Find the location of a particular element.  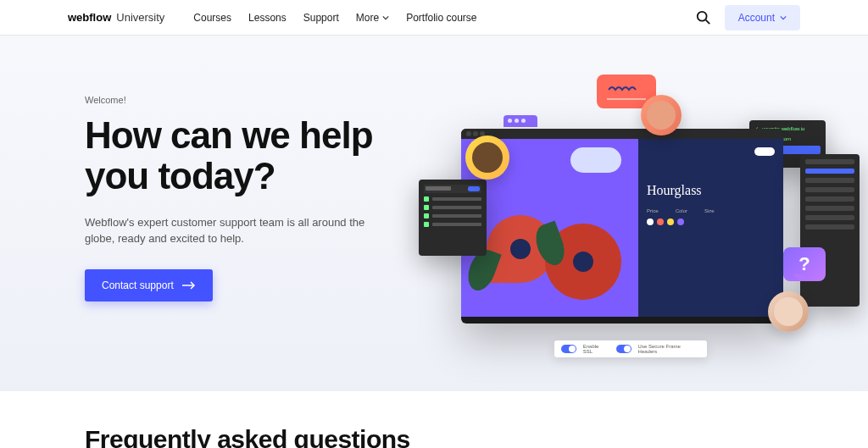

product-title: Hourglass is located at coordinates (710, 191).